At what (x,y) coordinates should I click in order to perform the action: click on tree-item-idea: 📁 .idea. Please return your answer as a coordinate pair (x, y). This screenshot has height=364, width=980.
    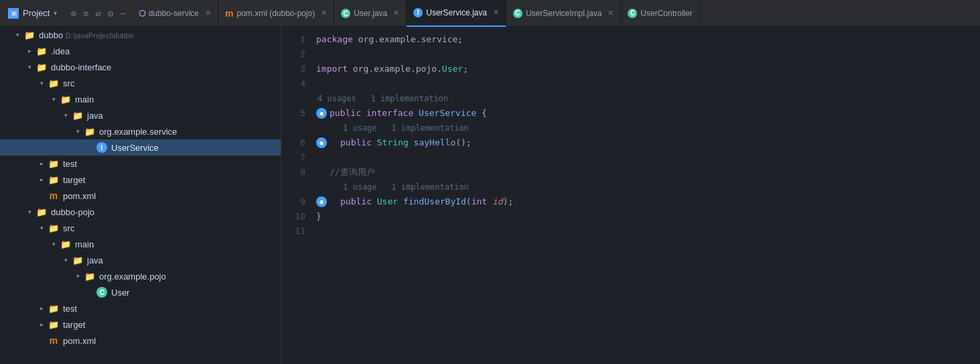
    Looking at the image, I should click on (141, 51).